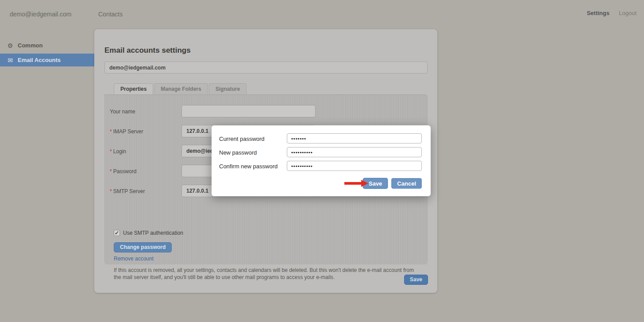 The width and height of the screenshot is (644, 322). What do you see at coordinates (10, 46) in the screenshot?
I see `gear-icon: ⚙` at bounding box center [10, 46].